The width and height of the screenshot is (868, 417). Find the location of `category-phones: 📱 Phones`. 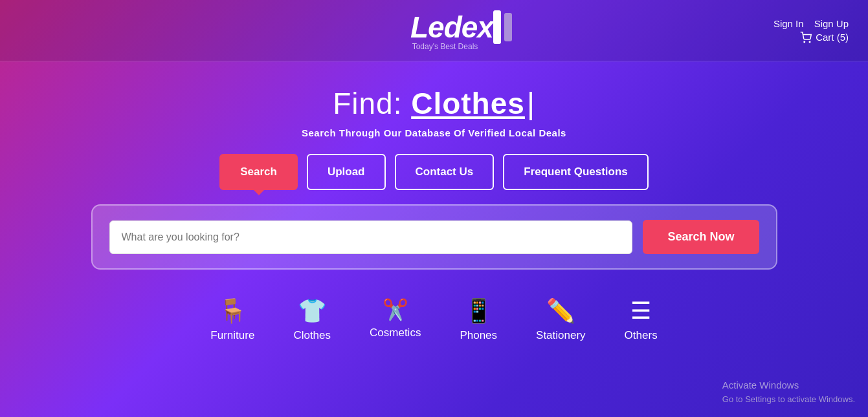

category-phones: 📱 Phones is located at coordinates (478, 321).